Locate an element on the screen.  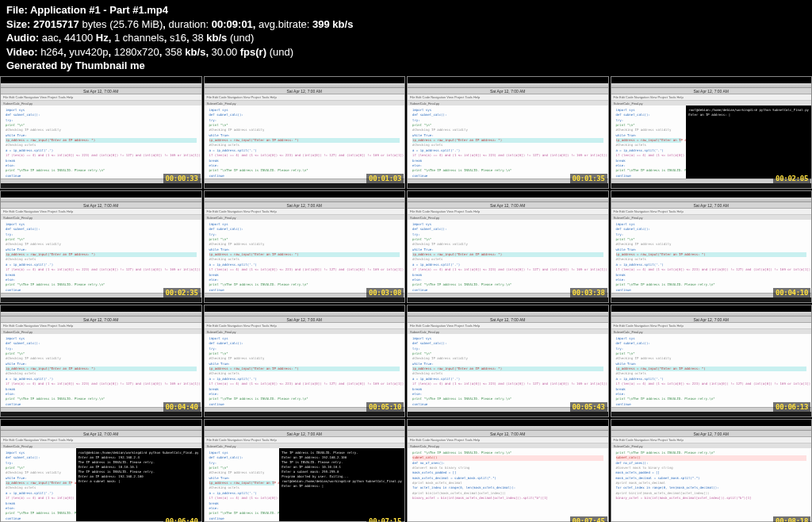
timestamp-overlay: 00:06:13 is located at coordinates (791, 407).